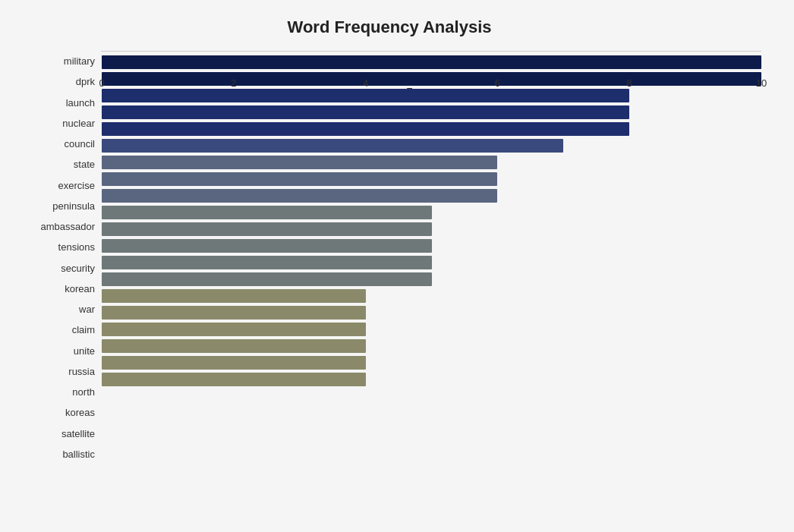 The height and width of the screenshot is (532, 794). Describe the element at coordinates (267, 229) in the screenshot. I see `bar-security` at that location.